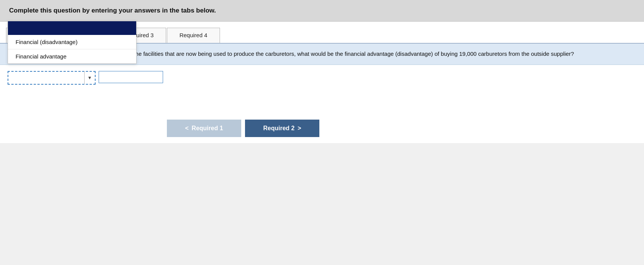 The image size is (644, 265). I want to click on next-icon: >, so click(300, 128).